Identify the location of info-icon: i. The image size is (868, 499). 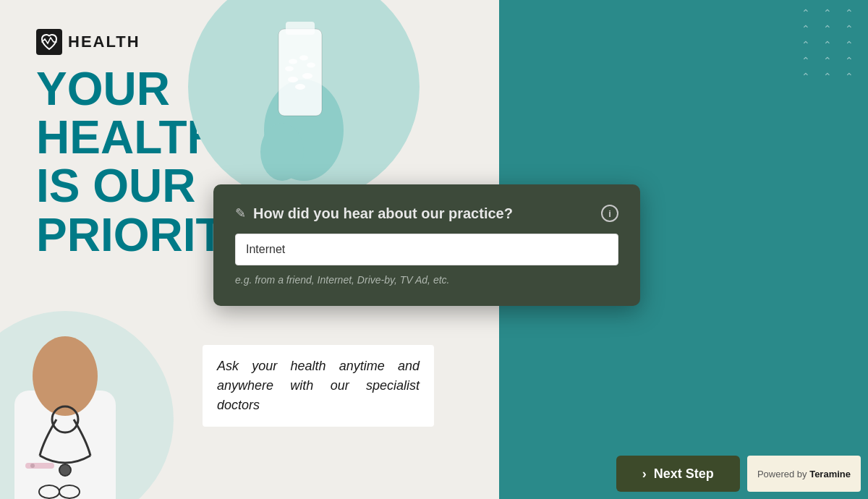
(610, 213).